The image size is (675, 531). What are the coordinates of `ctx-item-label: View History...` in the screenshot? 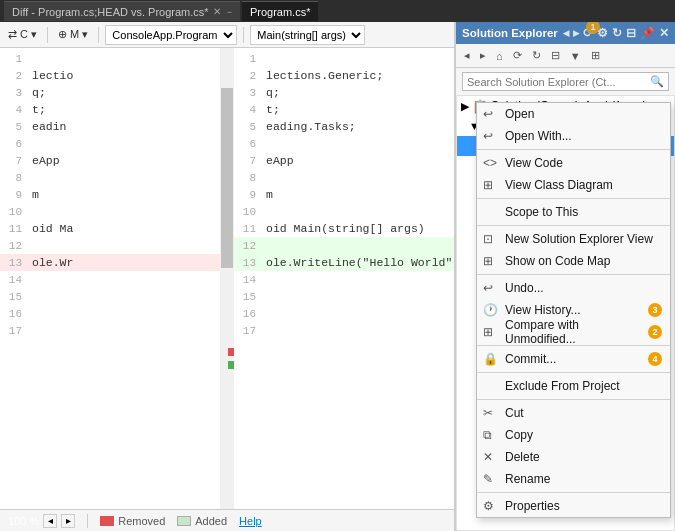 It's located at (572, 310).